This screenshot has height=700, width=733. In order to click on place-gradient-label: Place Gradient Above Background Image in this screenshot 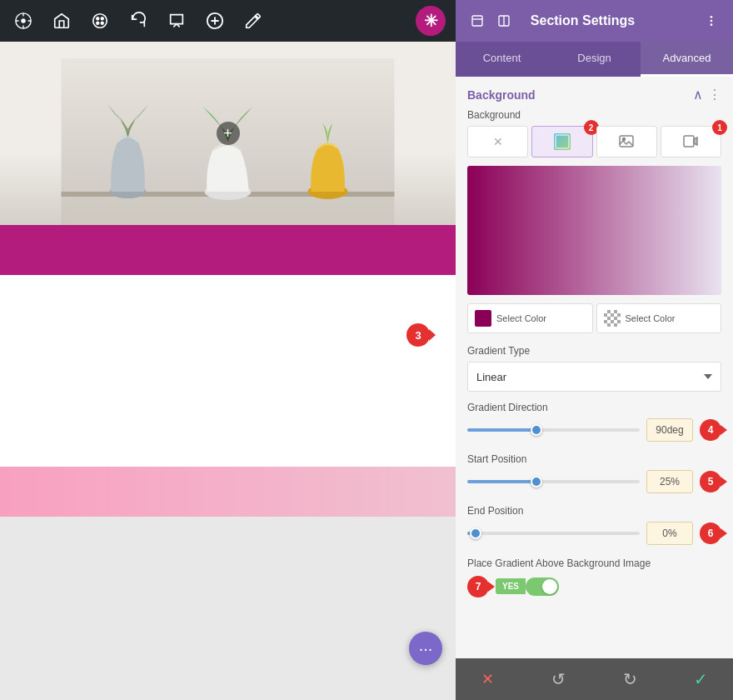, I will do `click(595, 563)`.